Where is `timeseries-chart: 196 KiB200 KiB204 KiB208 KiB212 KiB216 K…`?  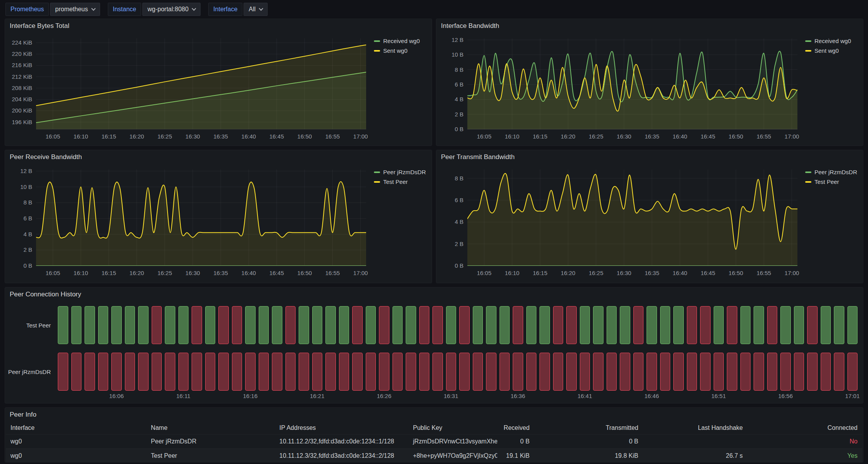
timeseries-chart: 196 KiB200 KiB204 KiB208 KiB212 KiB216 K… is located at coordinates (188, 88).